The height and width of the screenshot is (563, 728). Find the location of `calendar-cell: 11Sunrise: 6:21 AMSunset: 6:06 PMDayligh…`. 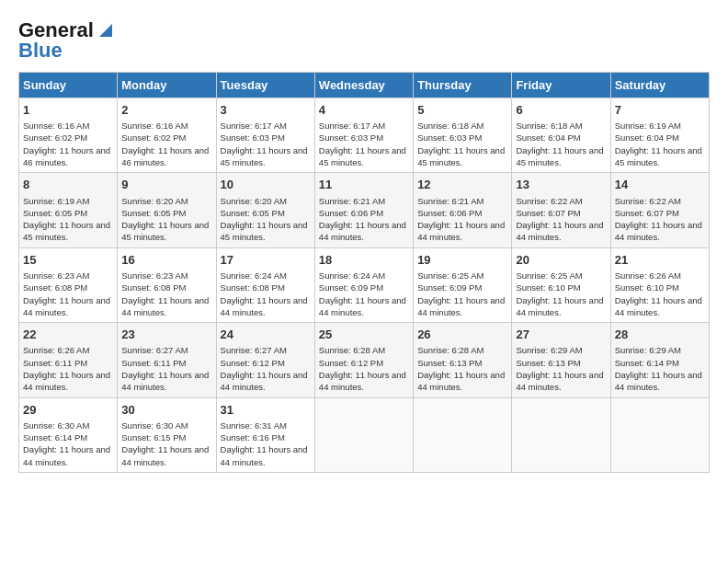

calendar-cell: 11Sunrise: 6:21 AMSunset: 6:06 PMDayligh… is located at coordinates (364, 210).